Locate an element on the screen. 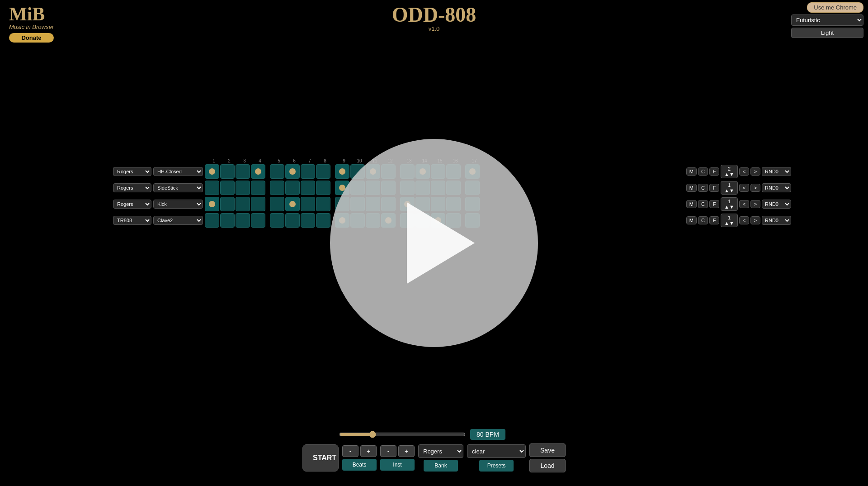 This screenshot has height=486, width=868. use-chrome-button: Use me Chrome is located at coordinates (835, 7).